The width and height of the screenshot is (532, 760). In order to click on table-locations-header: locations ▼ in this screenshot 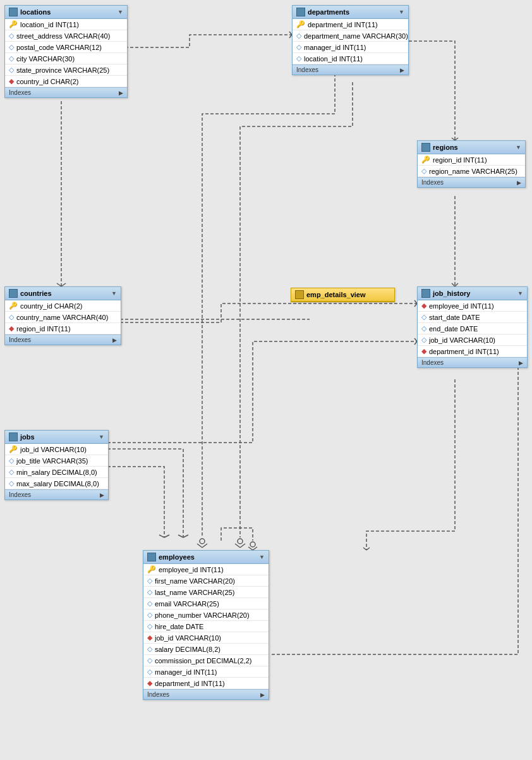, I will do `click(66, 13)`.